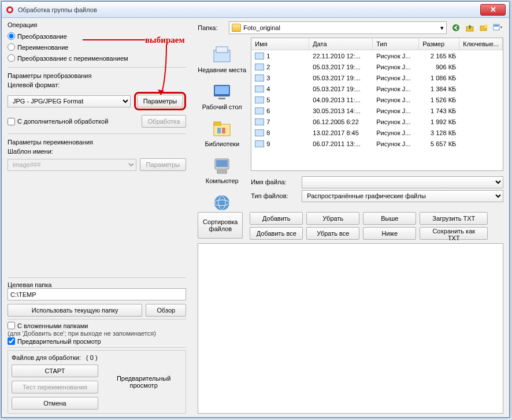 The width and height of the screenshot is (512, 420). What do you see at coordinates (377, 55) in the screenshot?
I see `file-row: 122.11.2010 12:...Рисунок J...2 165 КБ` at bounding box center [377, 55].